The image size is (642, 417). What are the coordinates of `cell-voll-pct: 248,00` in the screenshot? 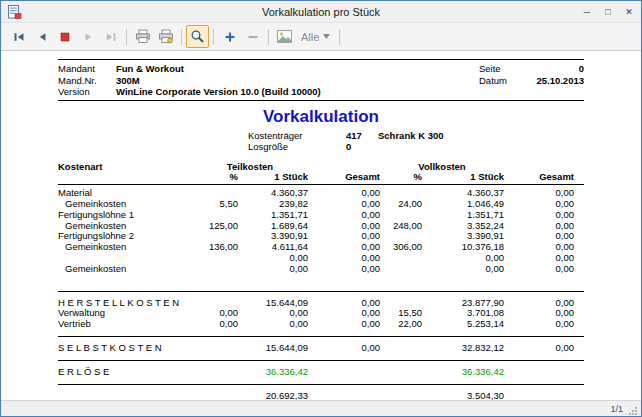 It's located at (401, 226).